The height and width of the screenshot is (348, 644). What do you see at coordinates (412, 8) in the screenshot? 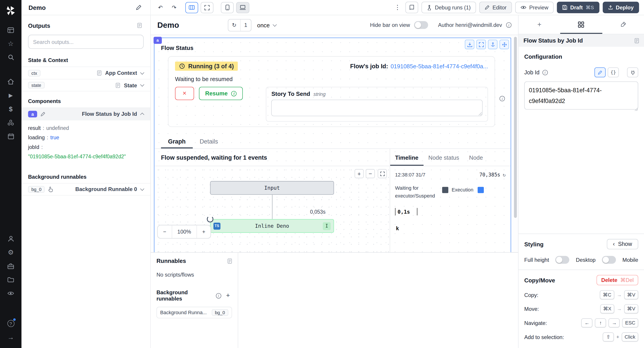
I see `docs-button` at bounding box center [412, 8].